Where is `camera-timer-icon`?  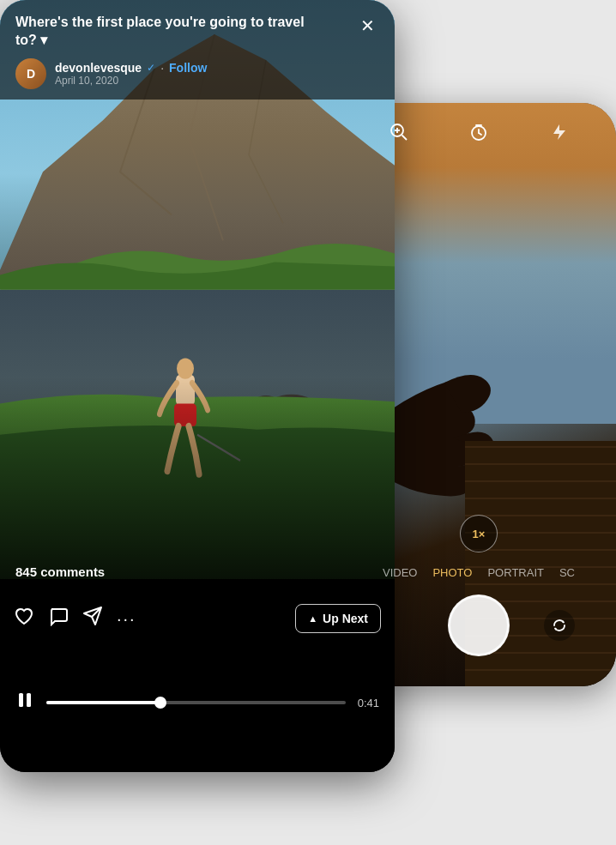
camera-timer-icon is located at coordinates (479, 132).